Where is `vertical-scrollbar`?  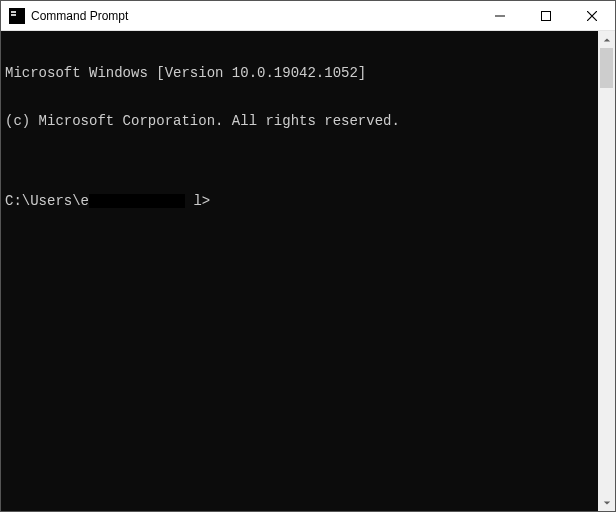 vertical-scrollbar is located at coordinates (606, 271).